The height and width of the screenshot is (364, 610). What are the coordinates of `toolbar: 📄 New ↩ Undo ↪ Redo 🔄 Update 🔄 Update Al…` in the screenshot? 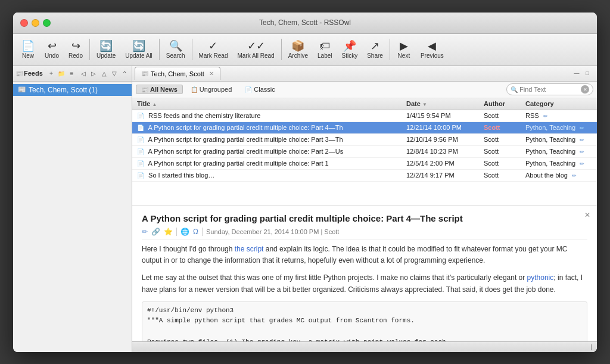 It's located at (305, 50).